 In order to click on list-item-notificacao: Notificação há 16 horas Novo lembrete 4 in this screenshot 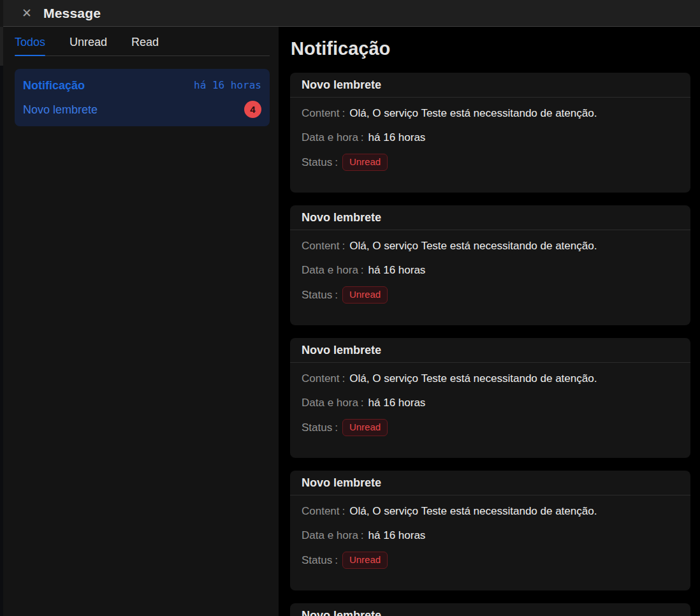, I will do `click(142, 98)`.